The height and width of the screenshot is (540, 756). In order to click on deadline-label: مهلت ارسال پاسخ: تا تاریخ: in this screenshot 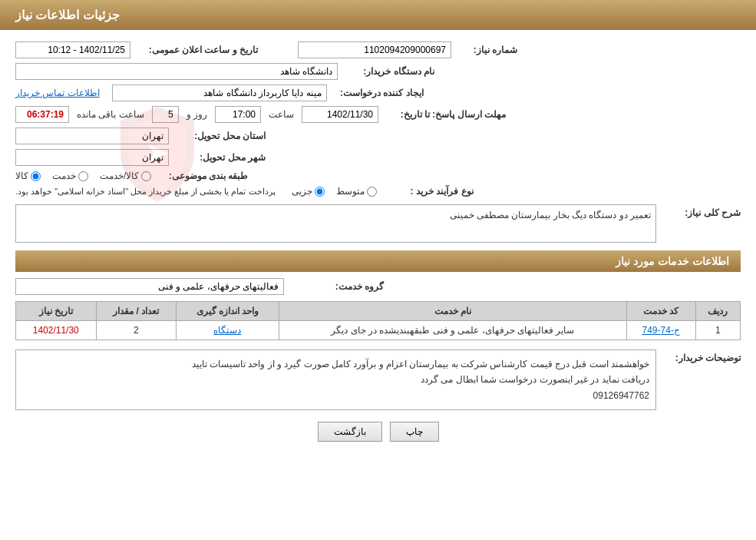, I will do `click(444, 114)`.